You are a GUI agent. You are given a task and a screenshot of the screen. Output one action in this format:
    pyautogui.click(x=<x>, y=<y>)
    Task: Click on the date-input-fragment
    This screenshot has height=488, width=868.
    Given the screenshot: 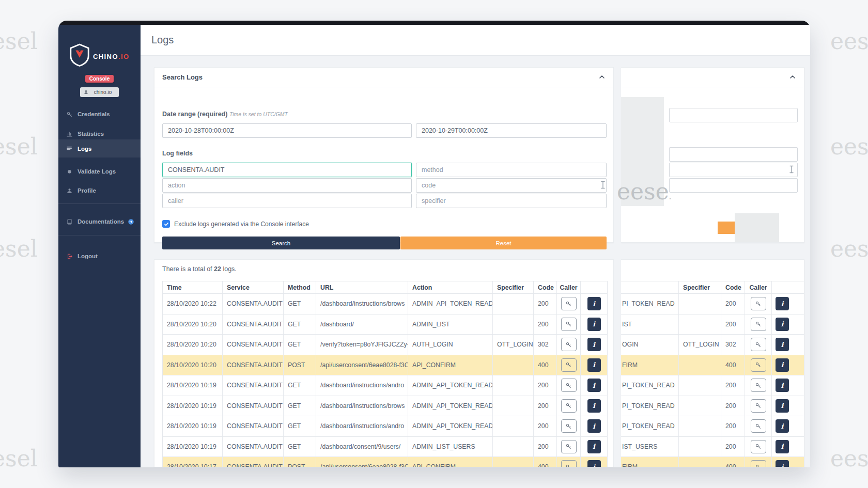 What is the action you would take?
    pyautogui.click(x=734, y=115)
    